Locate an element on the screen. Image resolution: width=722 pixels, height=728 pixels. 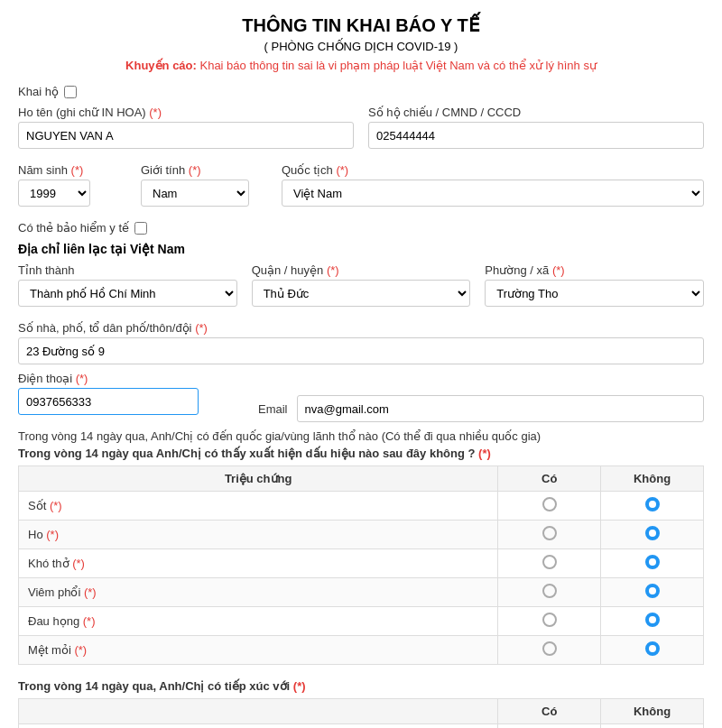
ho-ten-label: Ho tên (ghi chữ IN HOA) (*) is located at coordinates (186, 112).